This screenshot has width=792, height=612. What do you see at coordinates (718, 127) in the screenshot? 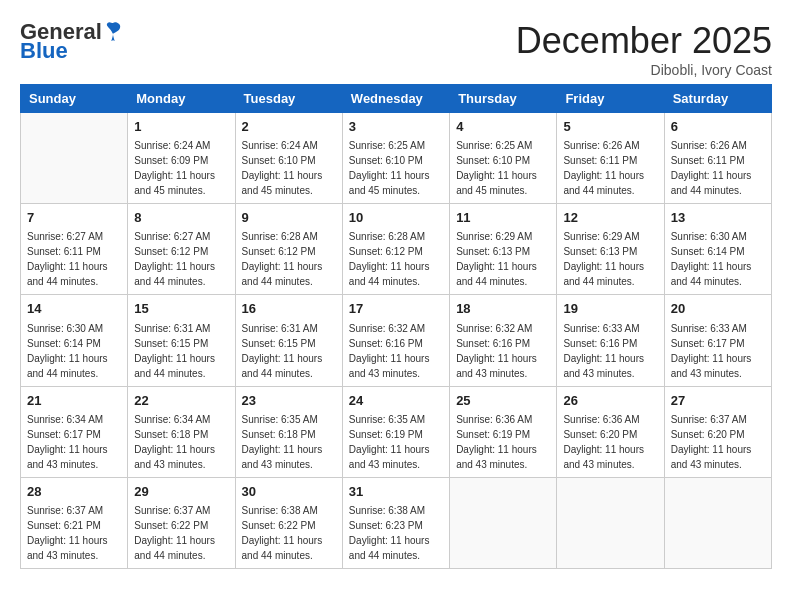
I see `day-number: 6` at bounding box center [718, 127].